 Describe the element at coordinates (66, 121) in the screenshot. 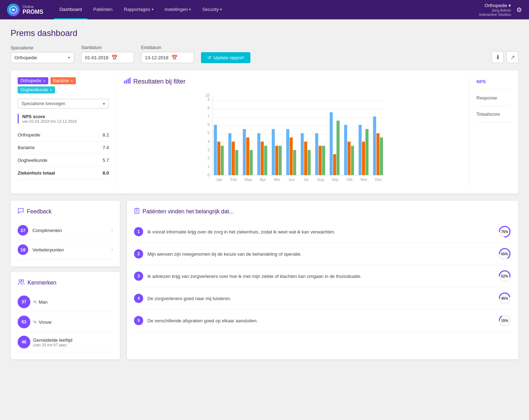

I see `nps-score-subtitle: van 01-01-2018 t/m 13-12 2018` at that location.